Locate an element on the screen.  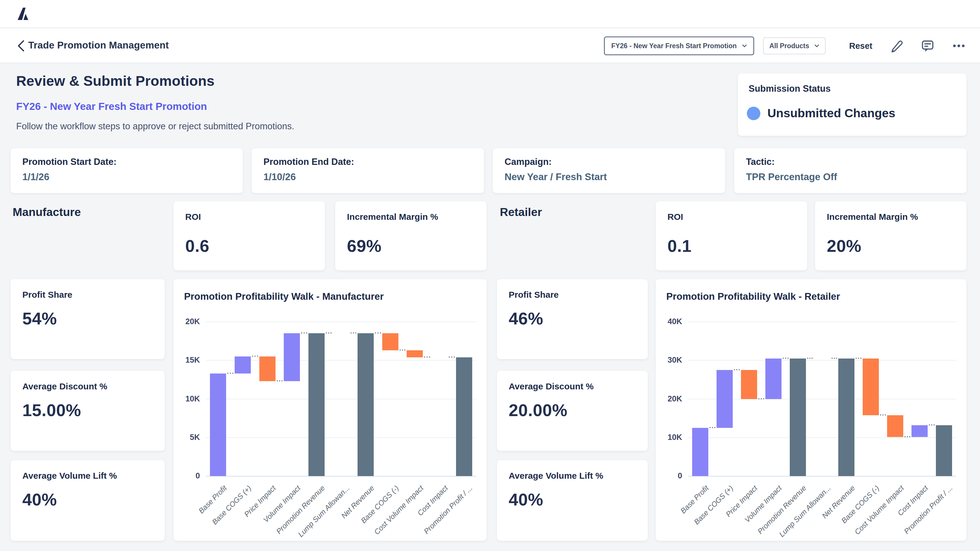
y-axis-label: 20K is located at coordinates (189, 322).